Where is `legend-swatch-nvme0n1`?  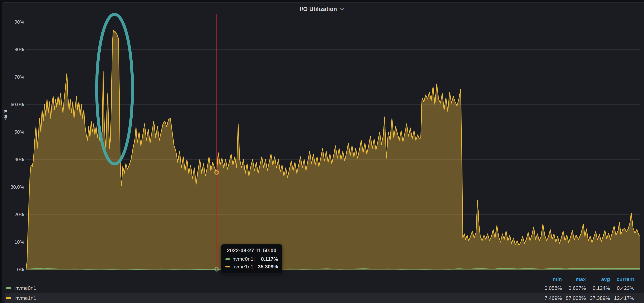
legend-swatch-nvme0n1 is located at coordinates (9, 288).